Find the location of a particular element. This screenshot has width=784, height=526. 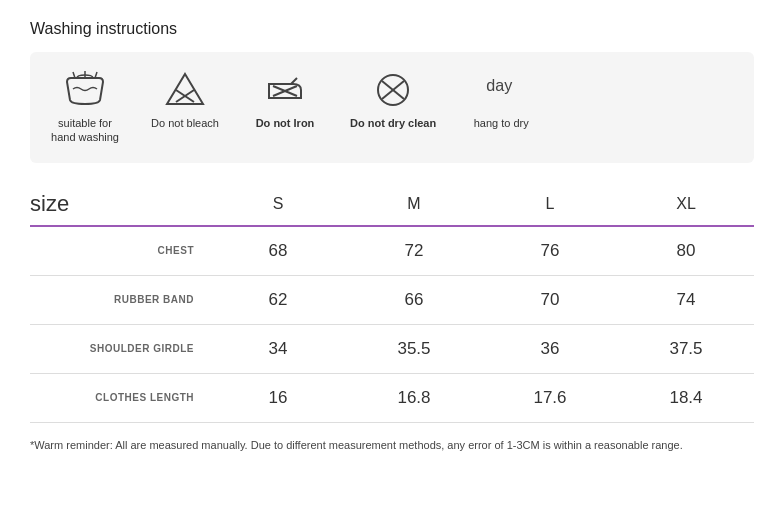

no-iron-icon is located at coordinates (285, 90).